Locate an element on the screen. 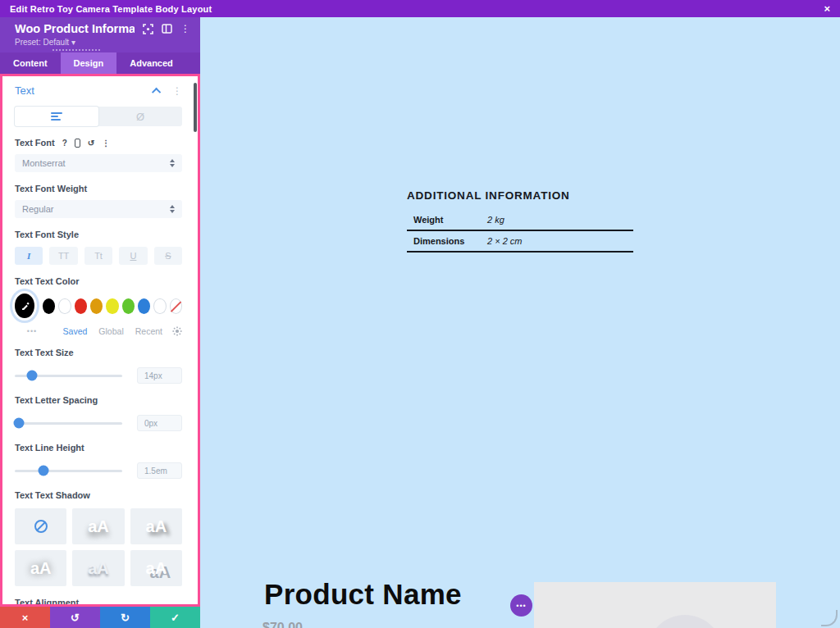  global-colors-link: Global is located at coordinates (111, 331).